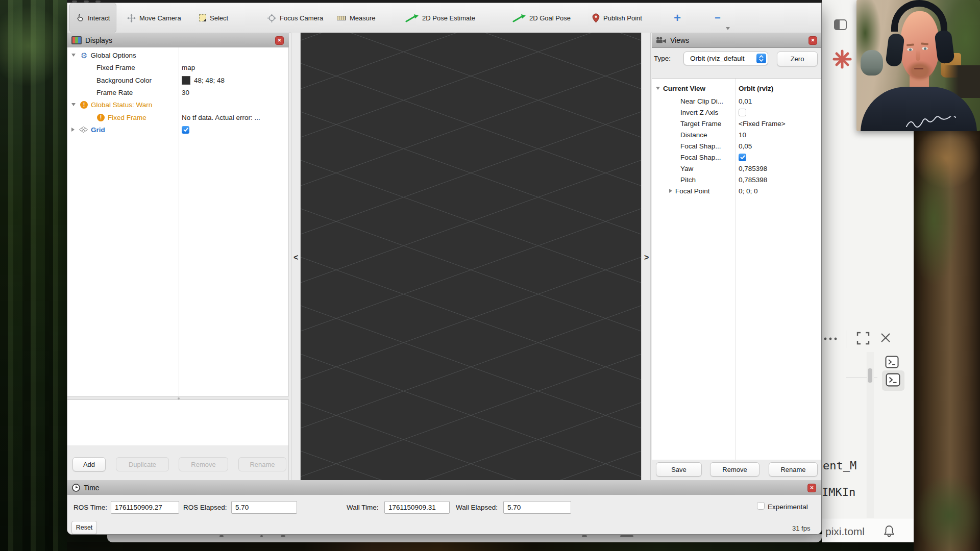 The height and width of the screenshot is (551, 980). I want to click on display-row-global-status: ! Global Status: Warn, so click(178, 105).